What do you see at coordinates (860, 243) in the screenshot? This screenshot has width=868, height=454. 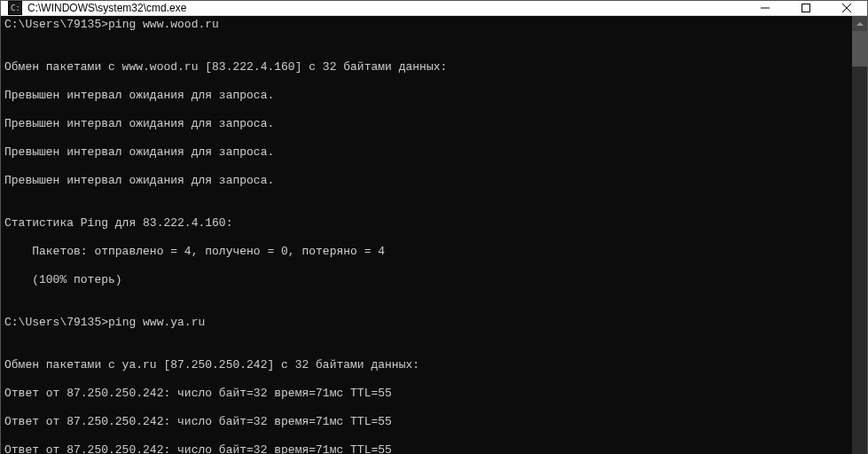 I see `scrollbar-track` at bounding box center [860, 243].